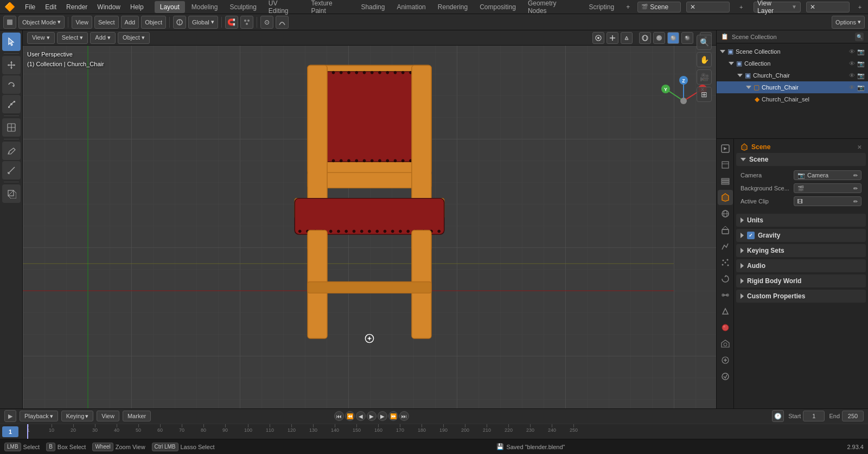 The height and width of the screenshot is (454, 868). What do you see at coordinates (51, 7) in the screenshot?
I see `menu-edit: Edit` at bounding box center [51, 7].